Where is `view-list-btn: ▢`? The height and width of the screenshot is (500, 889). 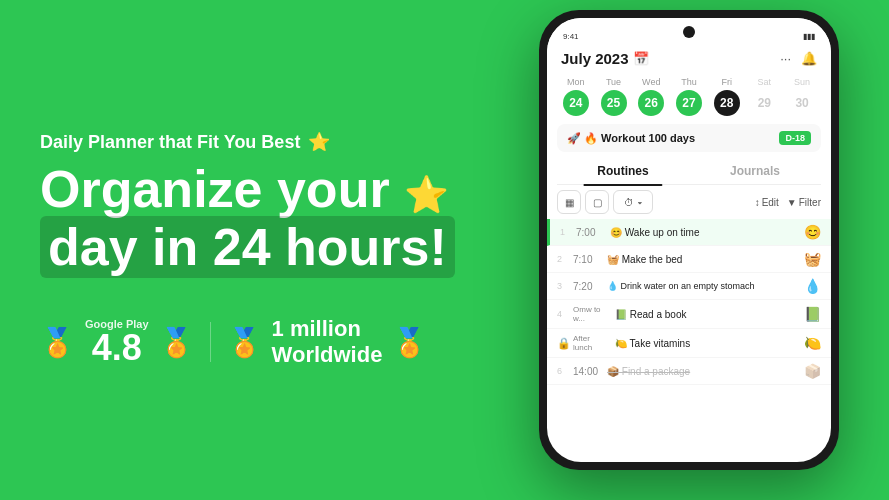
view-list-btn: ▢ is located at coordinates (597, 202).